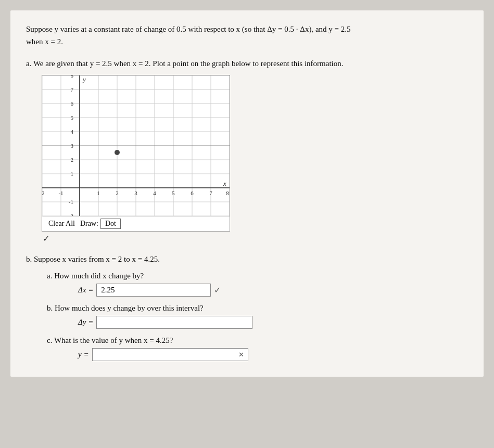 The width and height of the screenshot is (494, 448). What do you see at coordinates (257, 316) in the screenshot?
I see `part-b-sub-b: b. How much does y change by over this i…` at bounding box center [257, 316].